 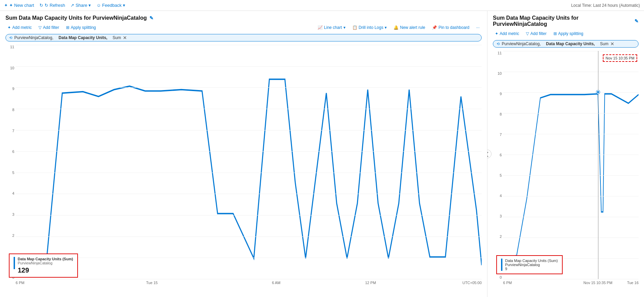 I want to click on time-info: Local Time: Last 24 hours (Automatic), so click(x=606, y=5).